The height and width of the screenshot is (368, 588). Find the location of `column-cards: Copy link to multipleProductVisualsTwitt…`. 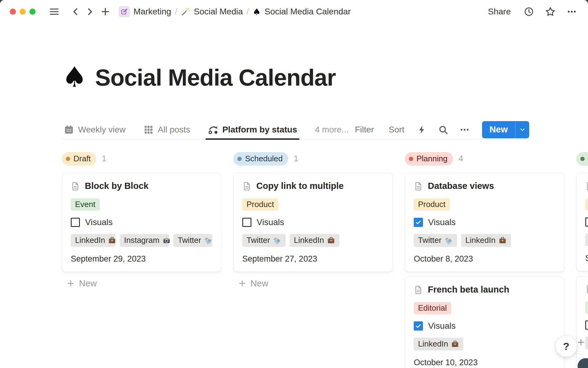

column-cards: Copy link to multipleProductVisualsTwitt… is located at coordinates (313, 223).